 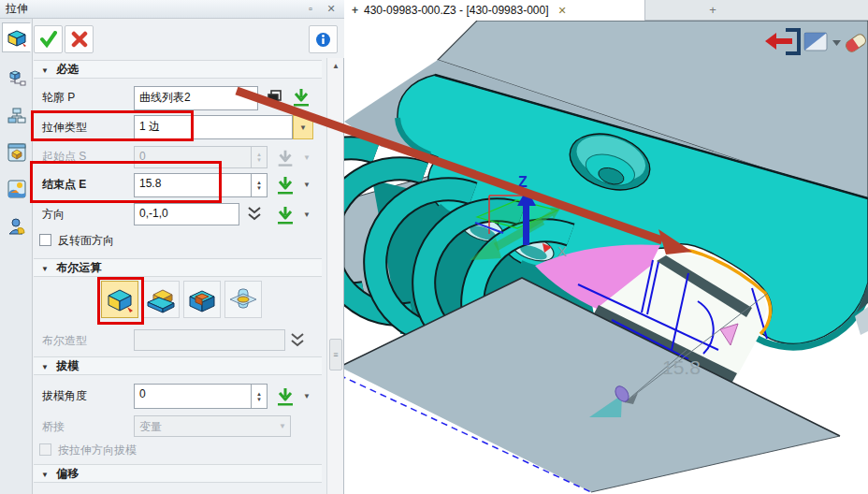 I want to click on direction-input: 0,-1,0, so click(x=187, y=214).